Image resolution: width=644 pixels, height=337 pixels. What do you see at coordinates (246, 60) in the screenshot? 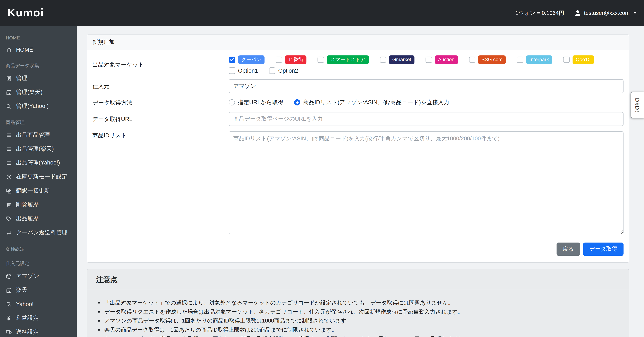
I see `market-option-coupang: クーパン` at bounding box center [246, 60].